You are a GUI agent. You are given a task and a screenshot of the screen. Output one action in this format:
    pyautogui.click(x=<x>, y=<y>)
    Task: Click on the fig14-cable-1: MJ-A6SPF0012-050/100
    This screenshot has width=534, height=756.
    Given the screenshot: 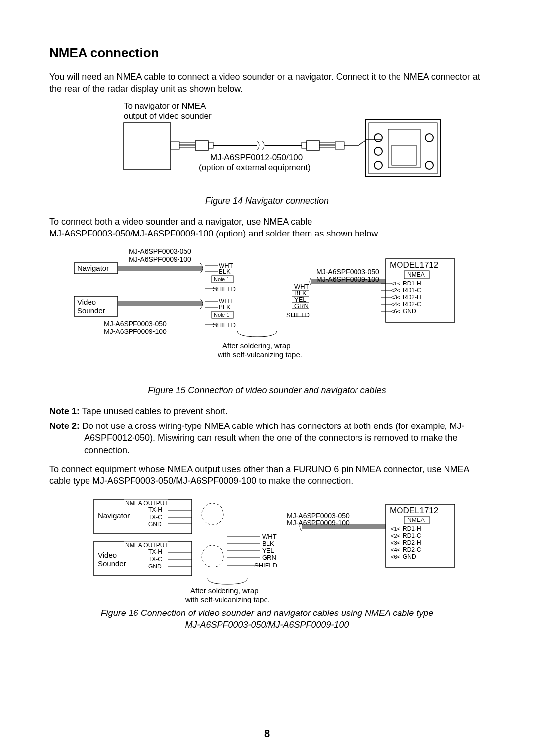 What is the action you would take?
    pyautogui.click(x=256, y=157)
    